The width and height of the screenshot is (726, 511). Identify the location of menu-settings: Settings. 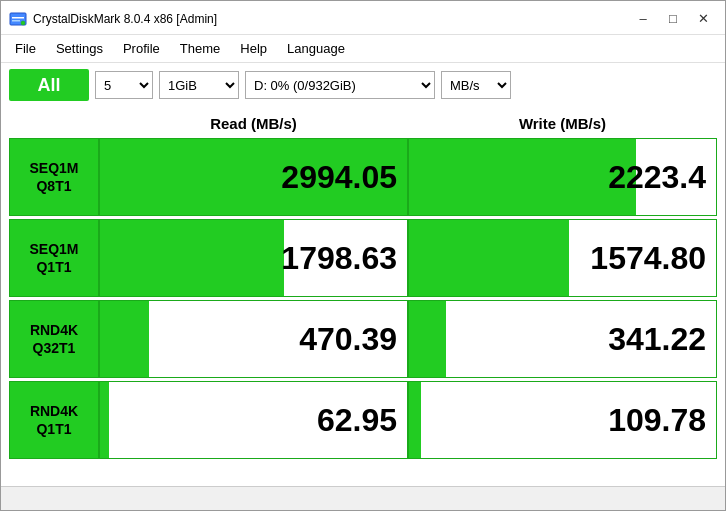
(80, 48).